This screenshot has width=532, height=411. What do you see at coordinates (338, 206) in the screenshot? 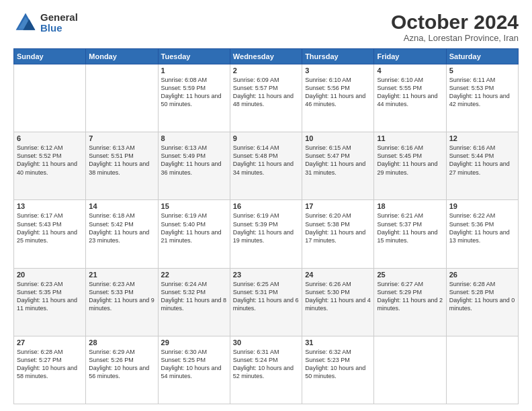
I see `day-number: 17` at bounding box center [338, 206].